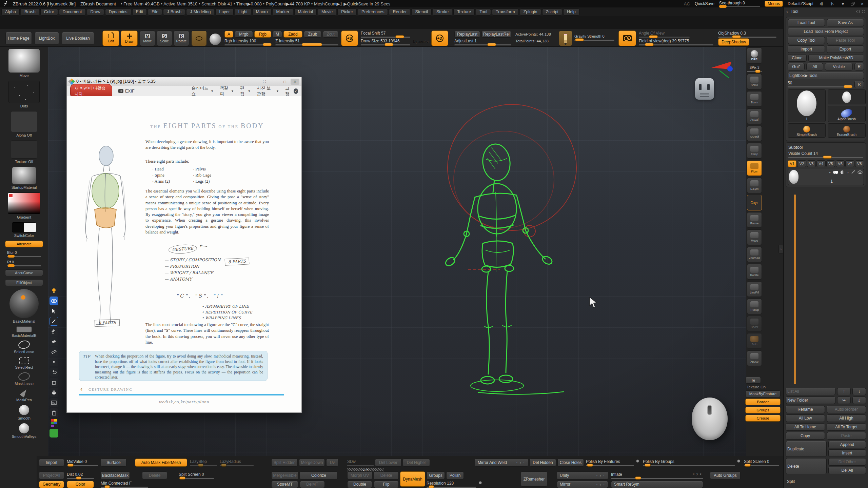 The image size is (868, 488). I want to click on current-alpha-sphere-icon, so click(215, 39).